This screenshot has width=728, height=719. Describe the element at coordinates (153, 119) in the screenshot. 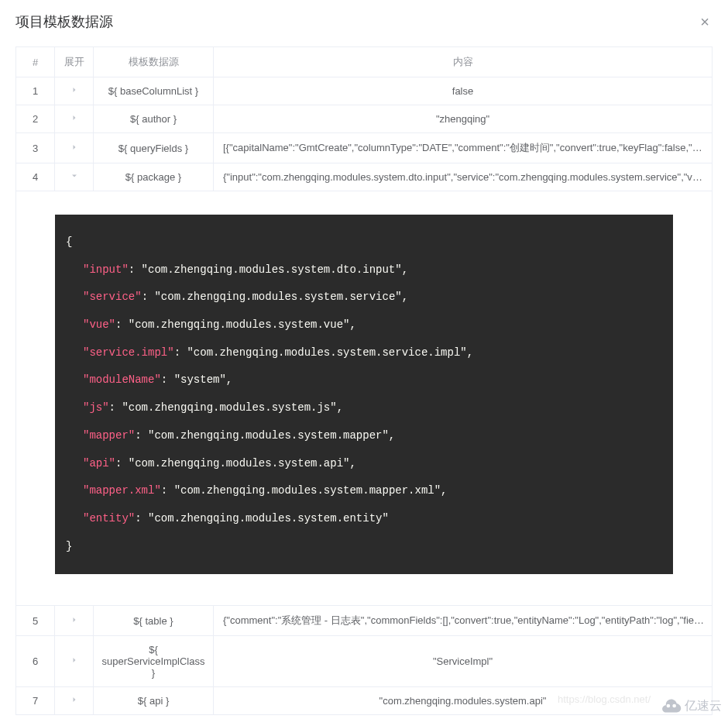

I see `cell-source: ${ author }` at that location.